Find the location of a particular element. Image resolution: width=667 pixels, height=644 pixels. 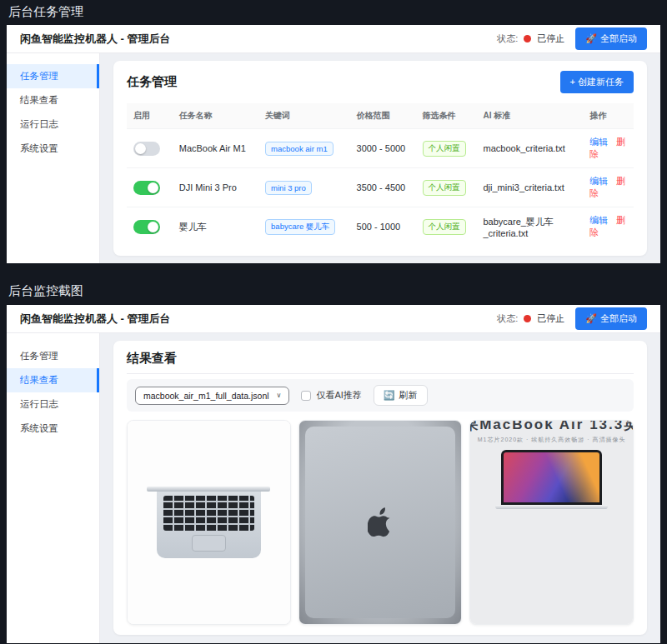

task-name: MacBook Air M1 is located at coordinates (215, 148).